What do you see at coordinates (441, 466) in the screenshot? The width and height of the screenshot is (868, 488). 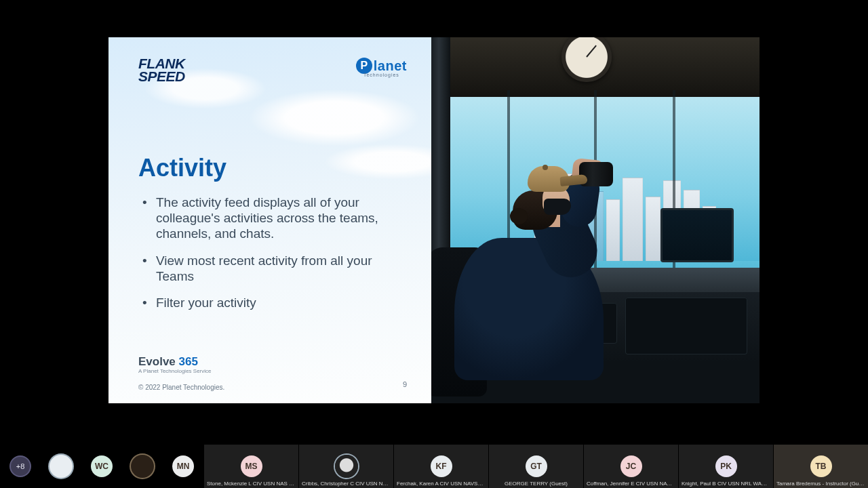 I see `participant-tile: KF Ferchak, Karen A CIV USN NAVSUP...` at bounding box center [441, 466].